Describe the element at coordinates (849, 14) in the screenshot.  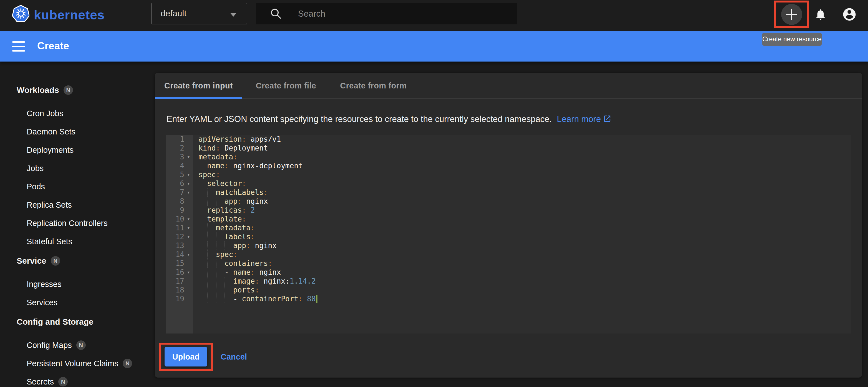
I see `account-circle-icon` at that location.